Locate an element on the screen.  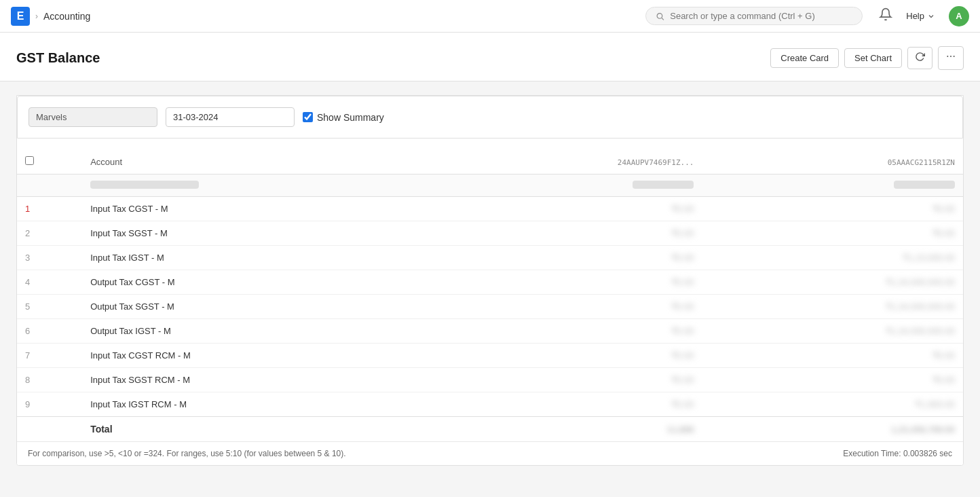
table-row: 9 Input Tax IGST RCM - M ₹0.00 ₹1,900.00 is located at coordinates (490, 405).